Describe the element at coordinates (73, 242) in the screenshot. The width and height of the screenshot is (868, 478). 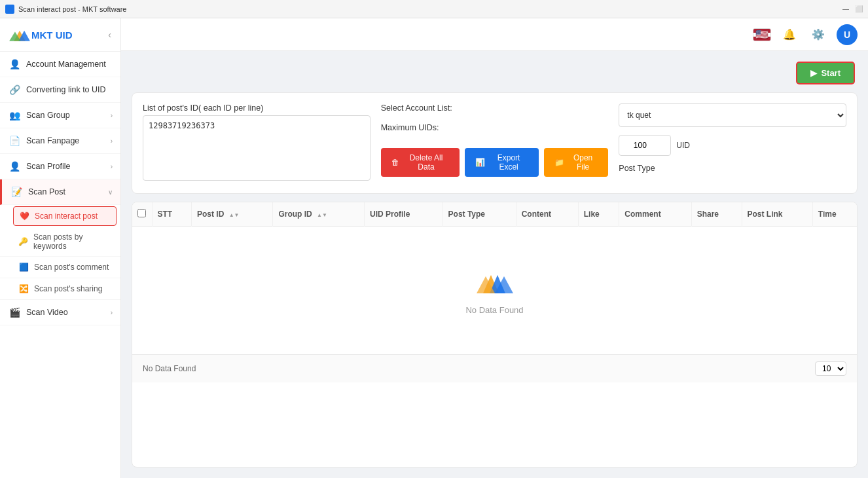
I see `sub-item-label: Scan posts by keywords` at that location.